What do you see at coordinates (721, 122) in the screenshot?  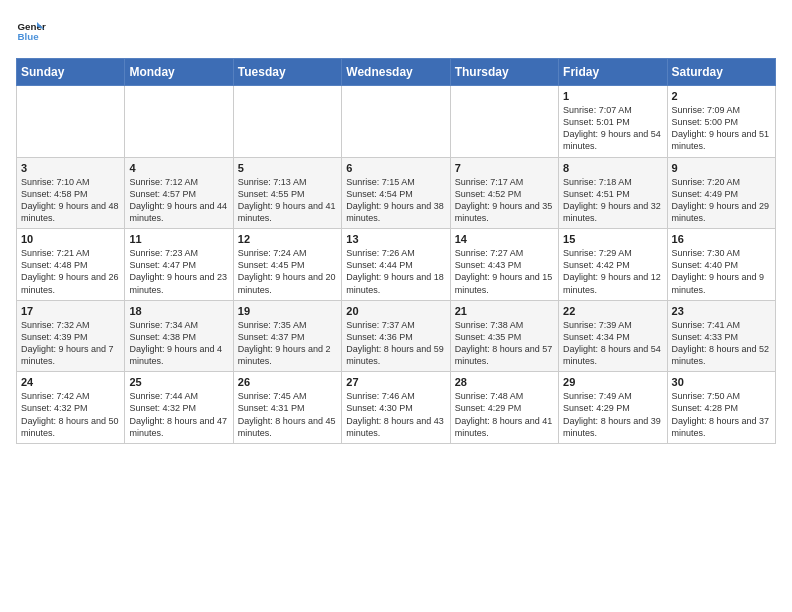 I see `calendar-cell: 2Sunrise: 7:09 AM Sunset: 5:00 PM Daylig…` at bounding box center [721, 122].